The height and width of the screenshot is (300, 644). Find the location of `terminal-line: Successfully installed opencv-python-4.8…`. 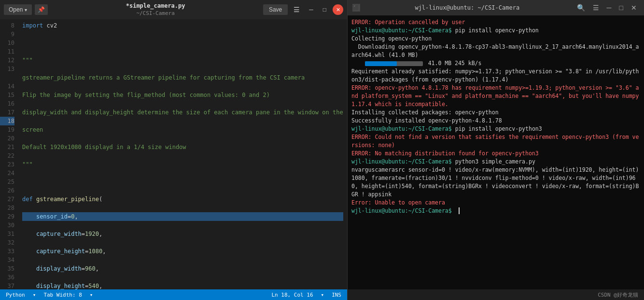

terminal-line: Successfully installed opencv-python-4.8… is located at coordinates (427, 121).